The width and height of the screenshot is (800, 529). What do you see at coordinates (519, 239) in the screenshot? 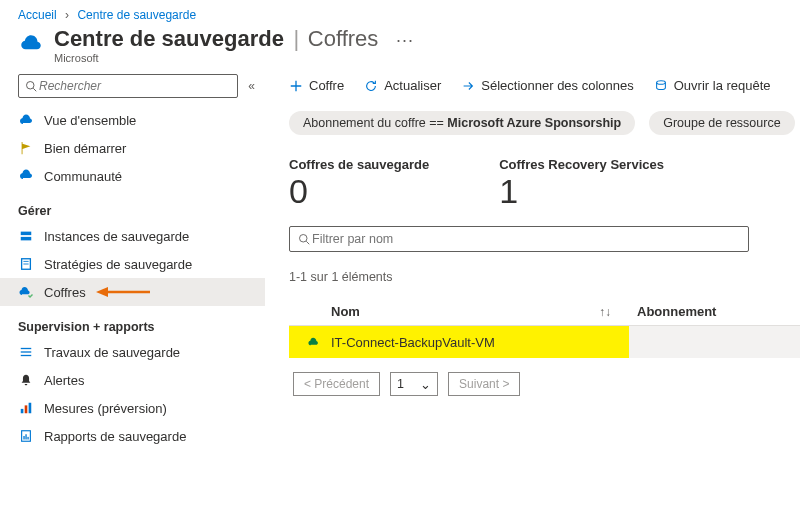
I see `name-filter` at bounding box center [519, 239].